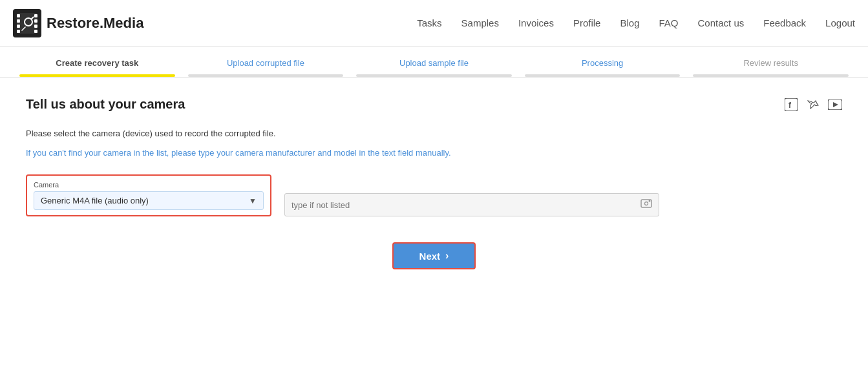 The height and width of the screenshot is (376, 868). What do you see at coordinates (434, 256) in the screenshot?
I see `next-button-wrapper: Next ›` at bounding box center [434, 256].